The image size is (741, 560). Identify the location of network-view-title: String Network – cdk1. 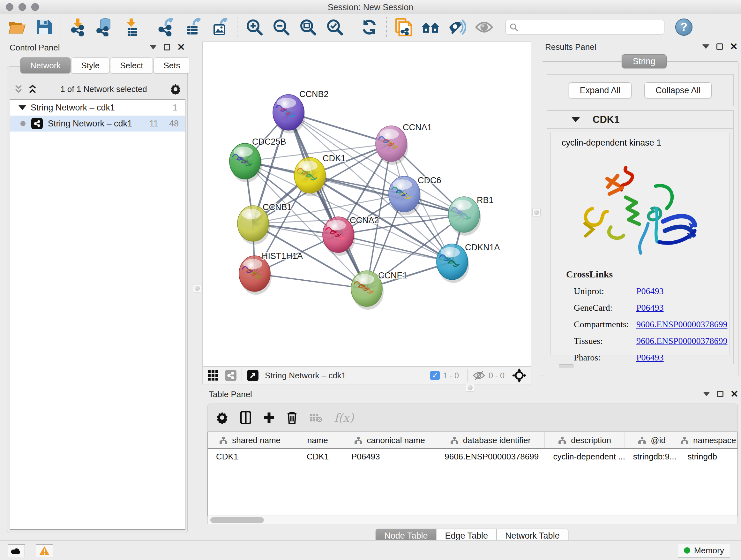
(348, 376).